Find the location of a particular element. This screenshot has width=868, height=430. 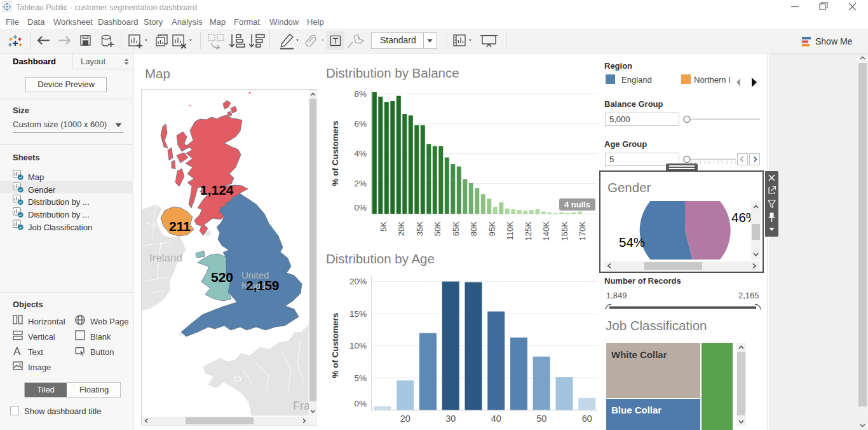

svg-text: Ireland is located at coordinates (166, 258).